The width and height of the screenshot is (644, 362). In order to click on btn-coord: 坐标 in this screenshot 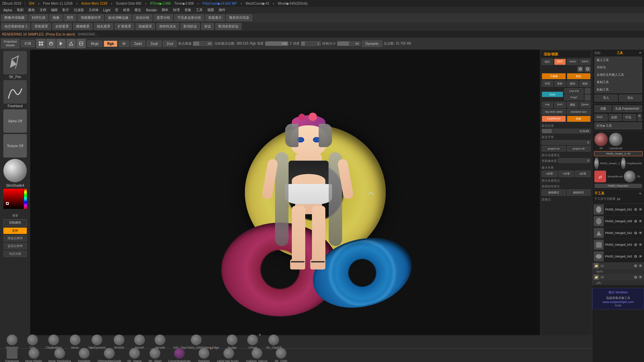, I will do `click(560, 84)`.